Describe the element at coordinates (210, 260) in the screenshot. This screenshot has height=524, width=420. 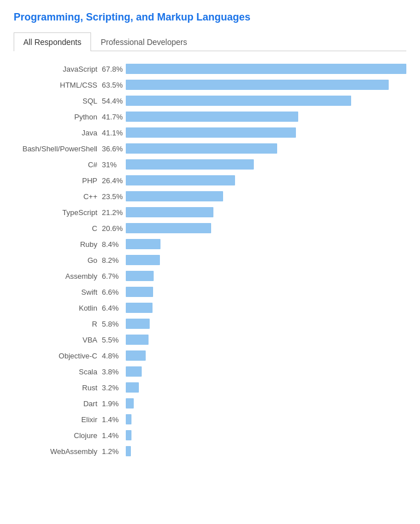
I see `bar-row: Go8.2%` at that location.